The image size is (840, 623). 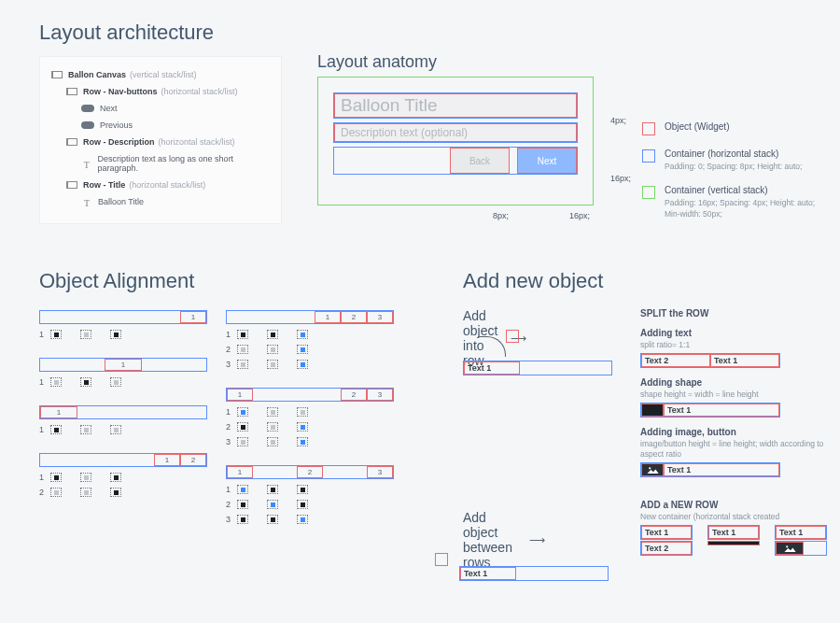 What do you see at coordinates (580, 216) in the screenshot?
I see `dim-16px-b: 16px;` at bounding box center [580, 216].